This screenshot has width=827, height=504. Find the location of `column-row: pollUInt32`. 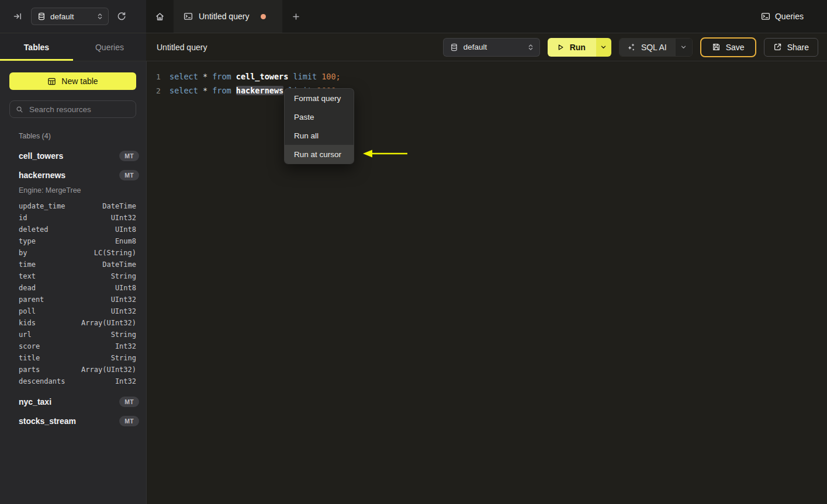

column-row: pollUInt32 is located at coordinates (77, 311).